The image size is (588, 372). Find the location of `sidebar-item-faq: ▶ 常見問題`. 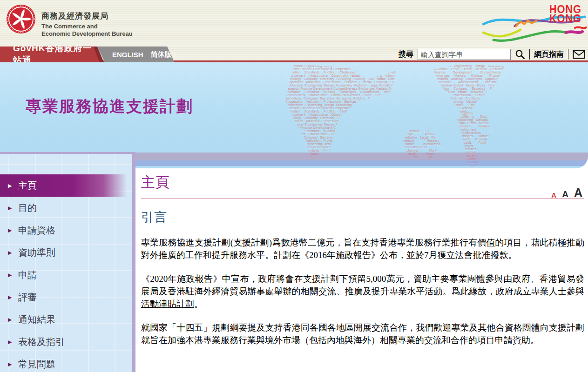

sidebar-item-faq: ▶ 常見問題 is located at coordinates (66, 363).